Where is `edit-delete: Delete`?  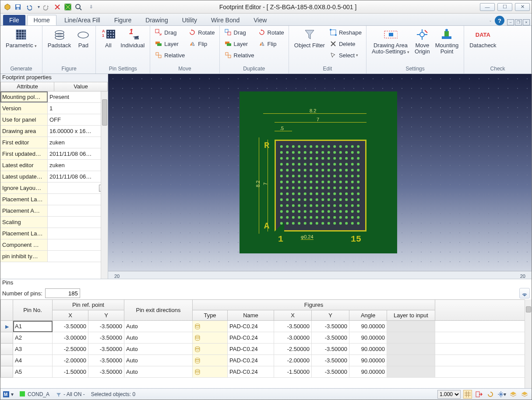
edit-delete: Delete is located at coordinates (345, 44).